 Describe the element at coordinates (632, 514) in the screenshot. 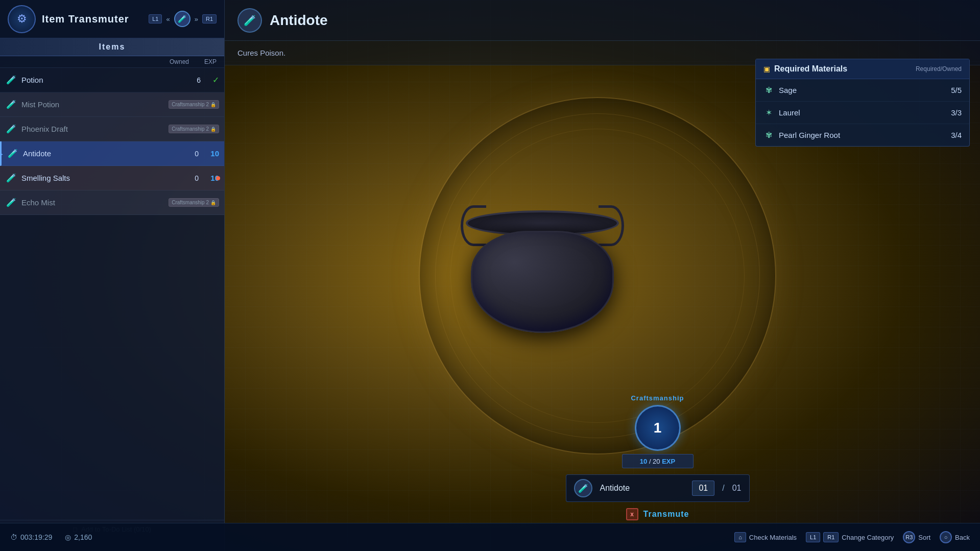

I see `x-label: x` at that location.